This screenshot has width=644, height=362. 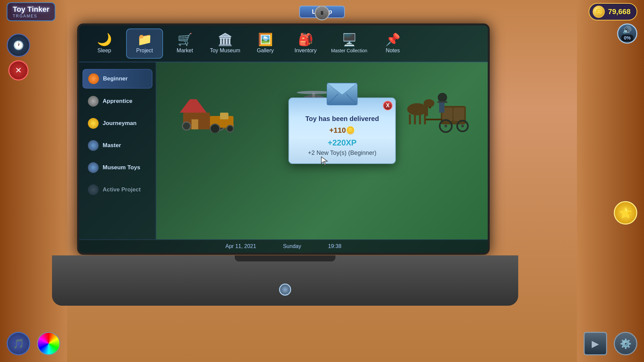 What do you see at coordinates (393, 44) in the screenshot?
I see `nav-notes: 📌 Notes` at bounding box center [393, 44].